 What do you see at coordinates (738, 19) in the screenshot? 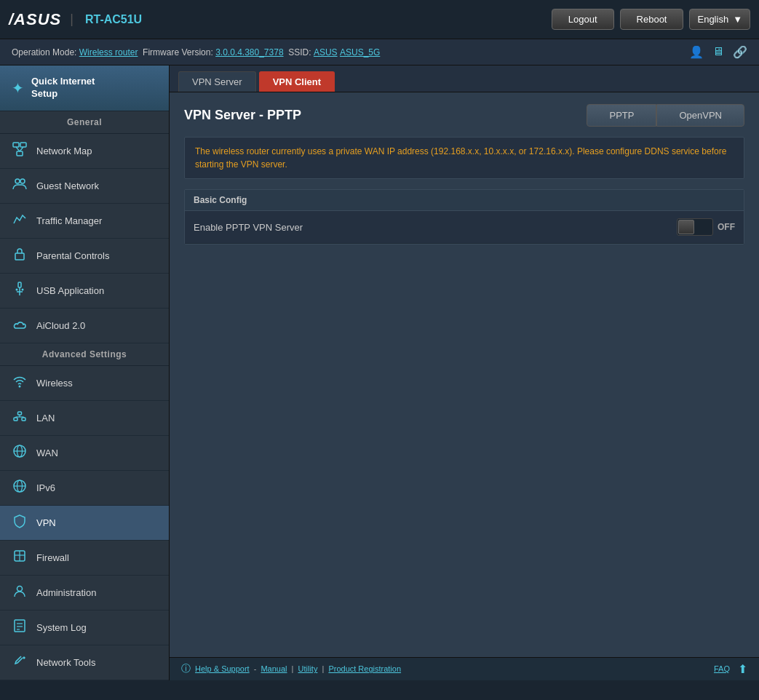
I see `chevron-down-icon: ▼` at bounding box center [738, 19].